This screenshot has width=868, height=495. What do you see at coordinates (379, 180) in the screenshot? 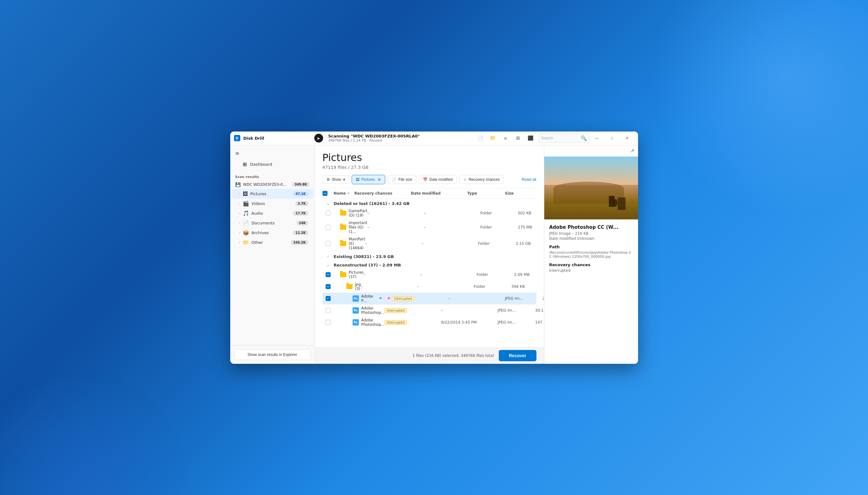
I see `pictures-filter-remove: ✕` at bounding box center [379, 180].